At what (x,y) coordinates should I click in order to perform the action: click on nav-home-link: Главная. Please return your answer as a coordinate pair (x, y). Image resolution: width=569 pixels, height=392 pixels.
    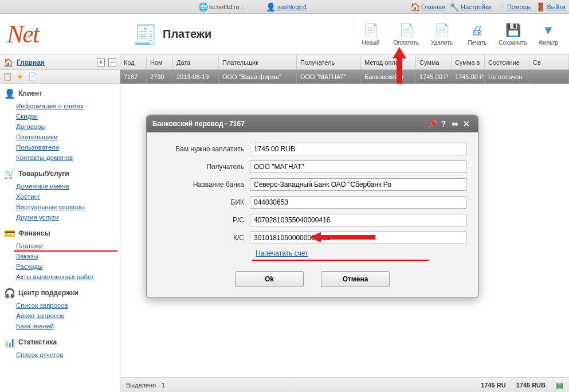
    Looking at the image, I should click on (433, 7).